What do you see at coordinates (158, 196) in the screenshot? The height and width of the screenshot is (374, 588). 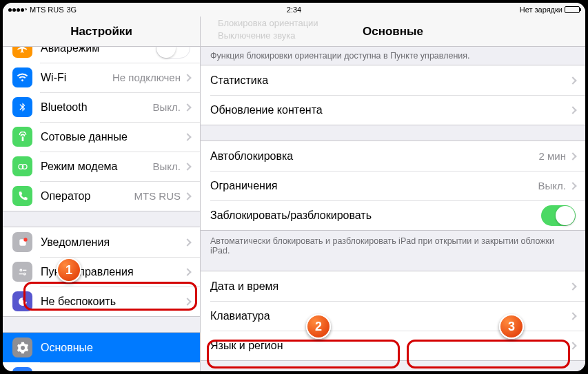 I see `carrier-value: MTS RUS` at bounding box center [158, 196].